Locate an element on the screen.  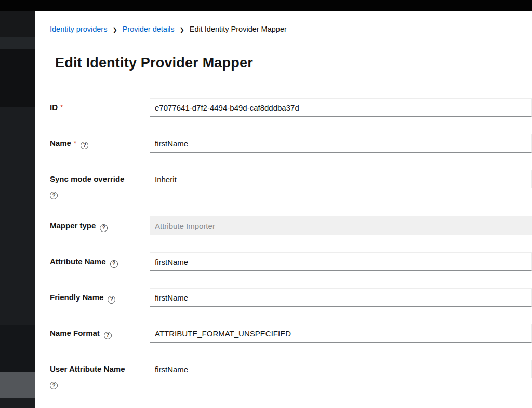
sidebar-section-top is located at coordinates (18, 24).